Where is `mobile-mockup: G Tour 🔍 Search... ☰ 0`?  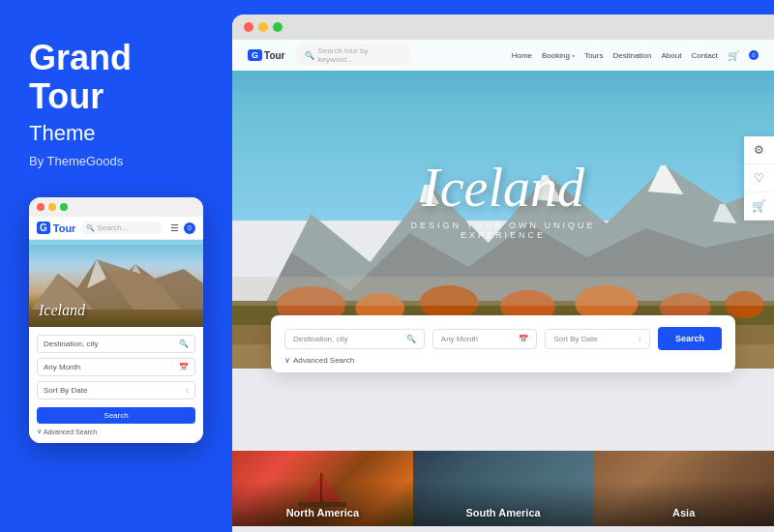 mobile-mockup: G Tour 🔍 Search... ☰ 0 is located at coordinates (116, 320).